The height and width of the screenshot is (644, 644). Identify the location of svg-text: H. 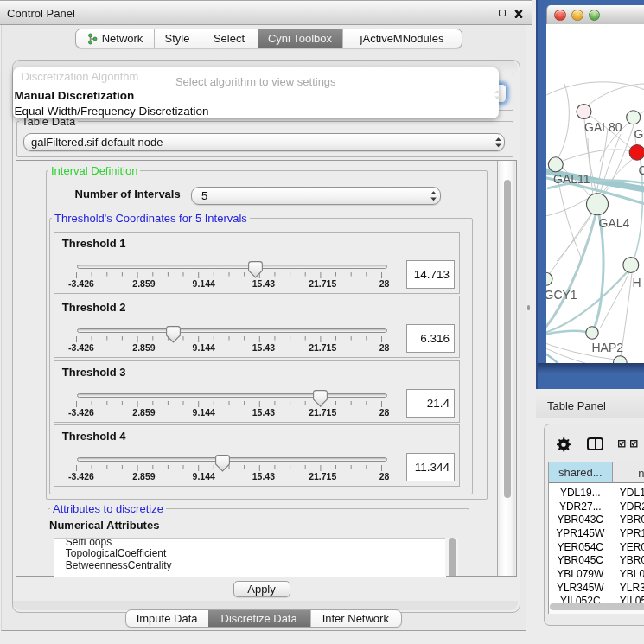
(637, 283).